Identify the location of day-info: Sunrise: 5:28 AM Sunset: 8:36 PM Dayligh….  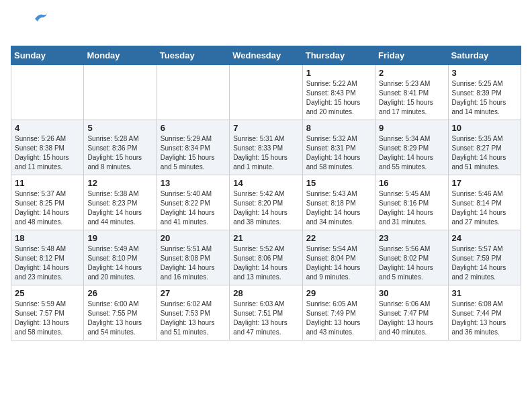
(120, 153).